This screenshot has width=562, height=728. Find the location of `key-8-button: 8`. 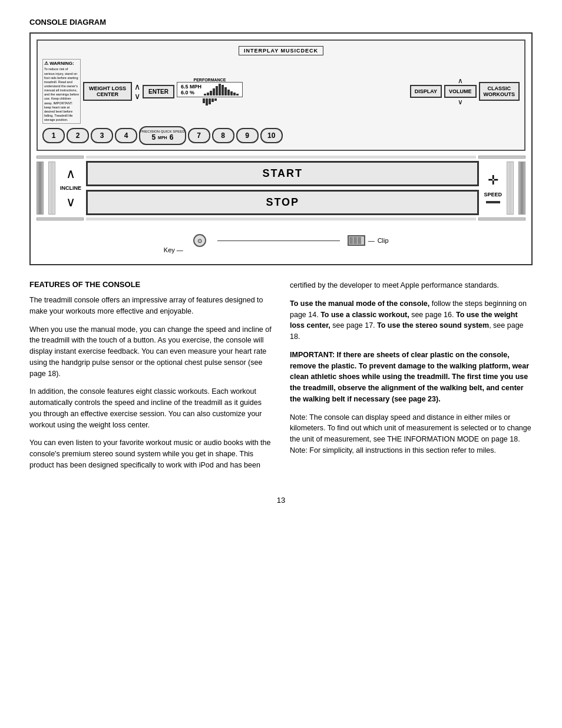

key-8-button: 8 is located at coordinates (223, 136).